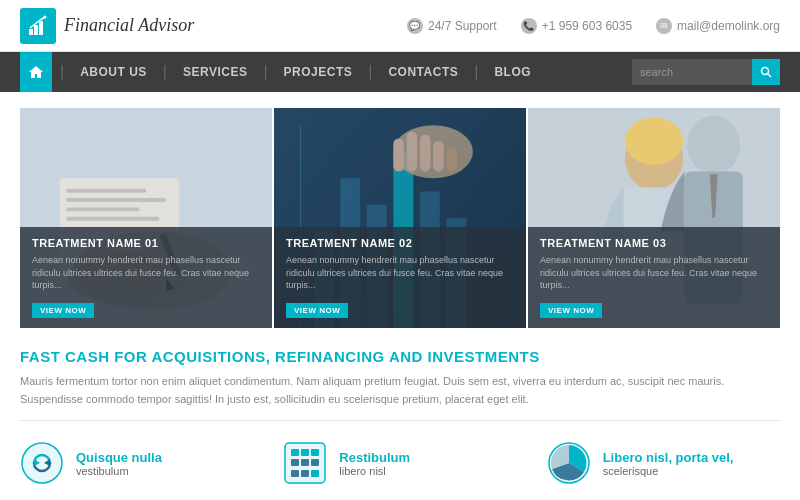 Image resolution: width=800 pixels, height=500 pixels. Describe the element at coordinates (318, 72) in the screenshot. I see `nav-item-projects: PROJECTS` at that location.